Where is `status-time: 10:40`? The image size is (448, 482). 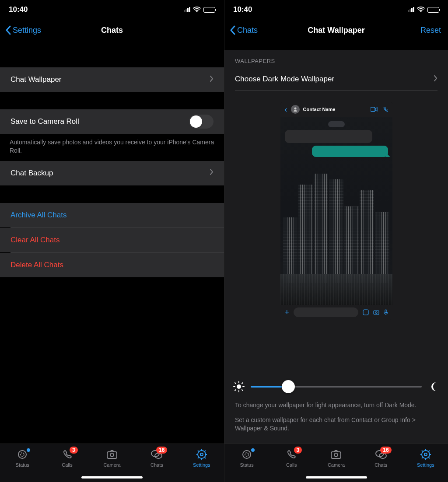 status-time: 10:40 is located at coordinates (18, 10).